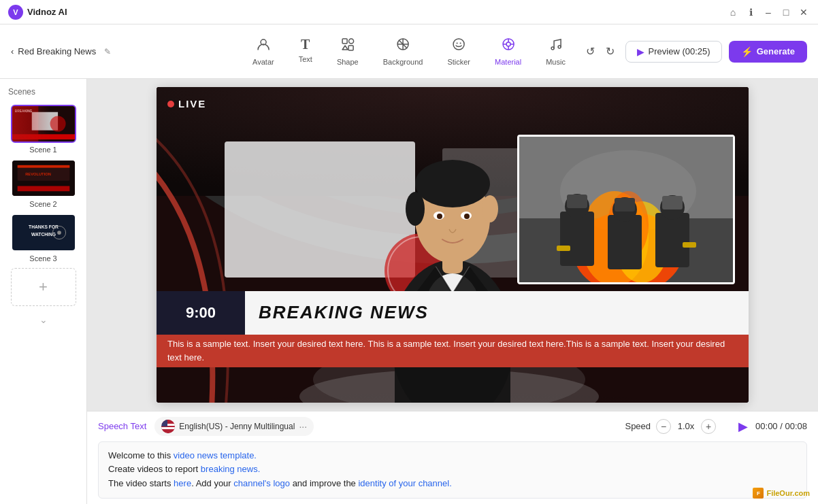 This screenshot has width=818, height=504. What do you see at coordinates (453, 426) in the screenshot?
I see `speech-controls-row: Speech Text English(US) - Jenny Multilin…` at bounding box center [453, 426].